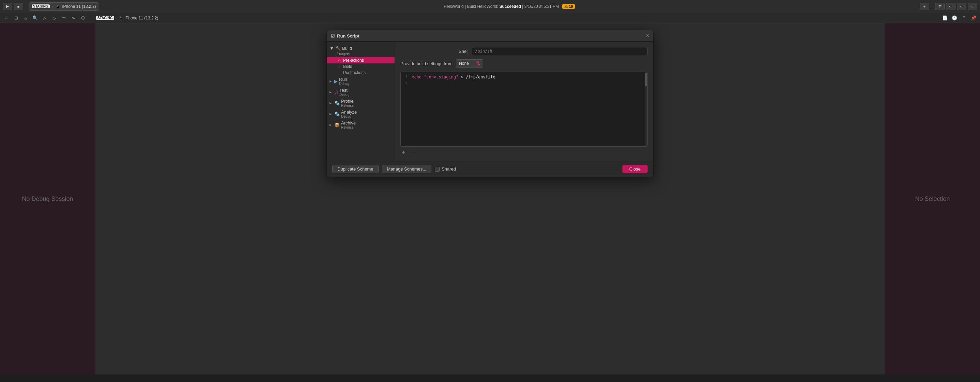  I want to click on wave-icon: ∿, so click(73, 18).